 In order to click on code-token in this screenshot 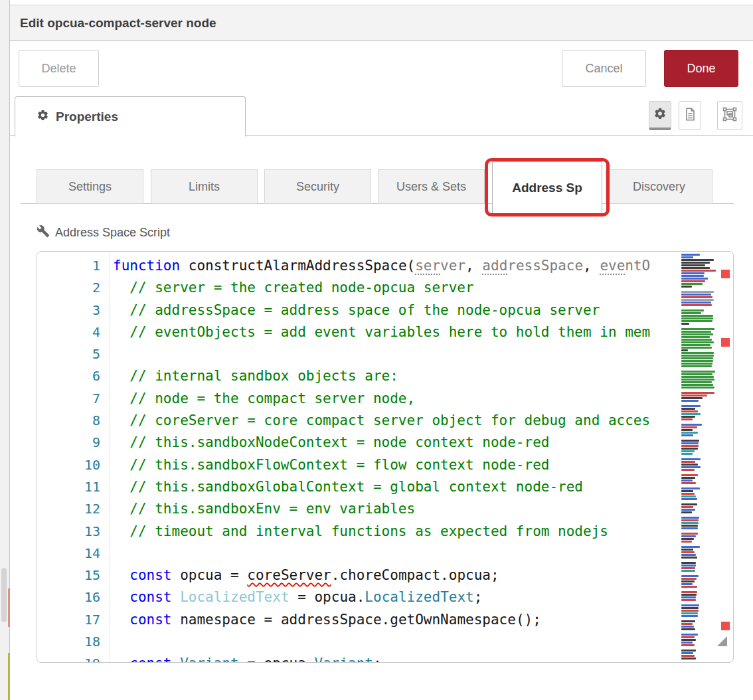, I will do `click(177, 659)`.